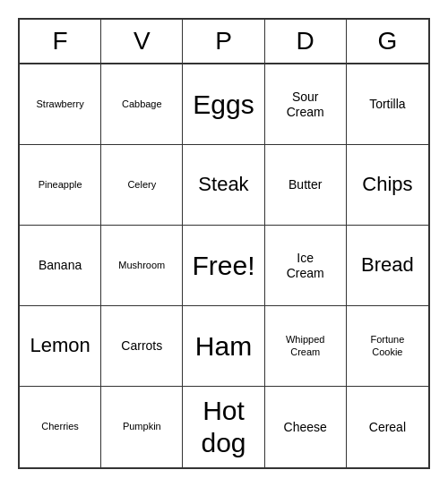  Describe the element at coordinates (387, 184) in the screenshot. I see `cell-text-r1-c4: Chips` at that location.